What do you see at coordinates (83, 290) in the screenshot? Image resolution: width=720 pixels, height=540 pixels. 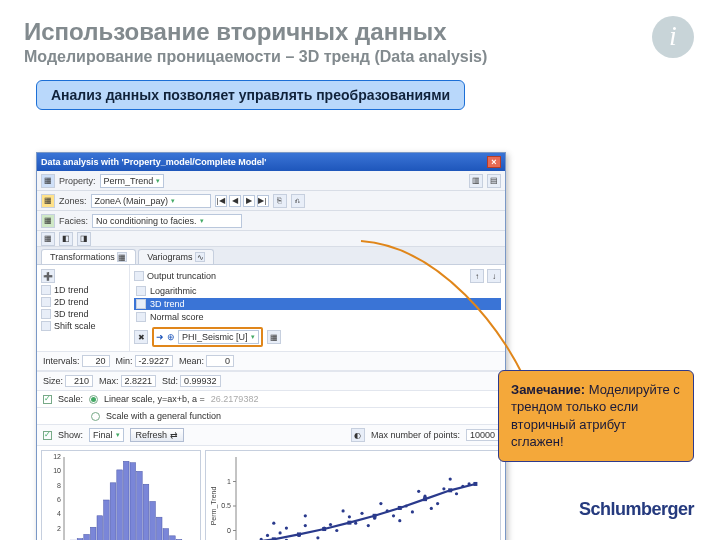 I see `list-item: 1D trend` at bounding box center [83, 290].